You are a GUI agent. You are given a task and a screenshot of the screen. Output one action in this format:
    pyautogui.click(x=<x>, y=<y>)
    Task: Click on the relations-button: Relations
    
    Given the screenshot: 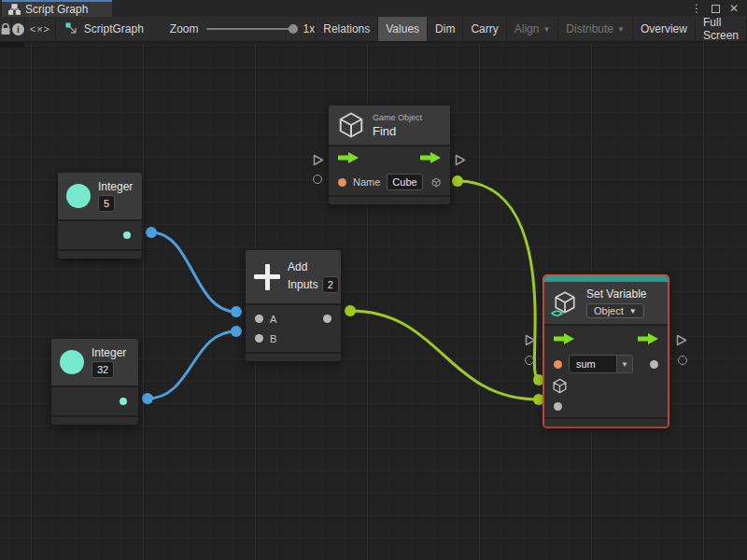 What is the action you would take?
    pyautogui.click(x=345, y=29)
    